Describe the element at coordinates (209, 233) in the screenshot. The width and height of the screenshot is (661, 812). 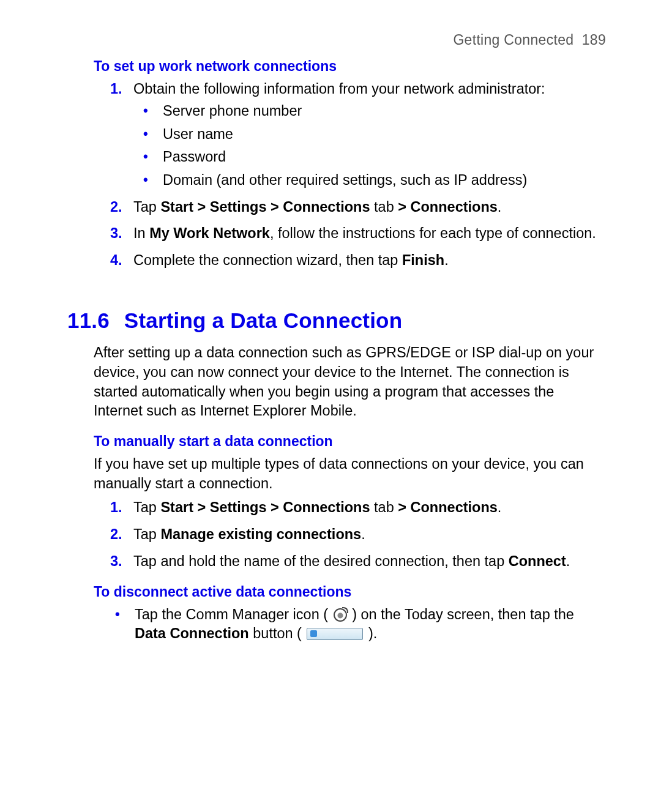
I see `bold-text: My Work Network` at that location.